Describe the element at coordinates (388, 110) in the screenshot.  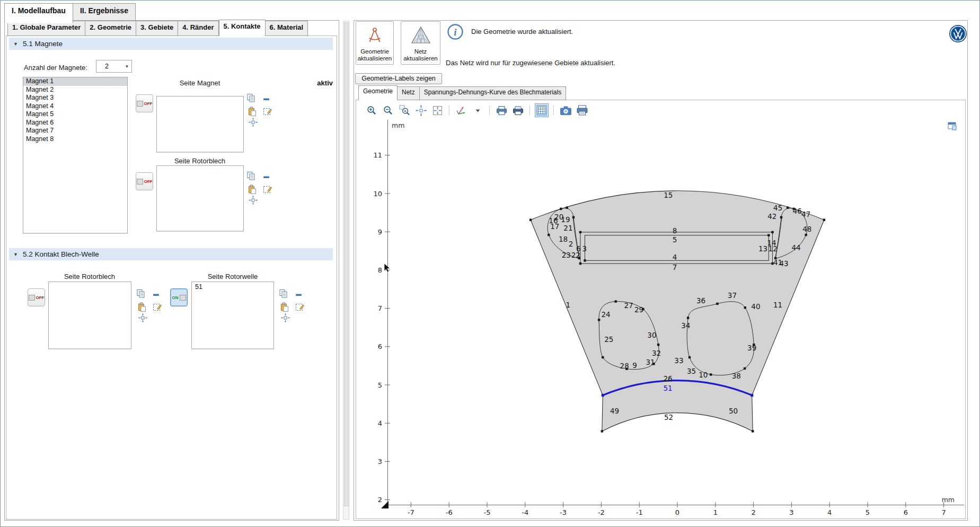
I see `zoom-out-icon` at that location.